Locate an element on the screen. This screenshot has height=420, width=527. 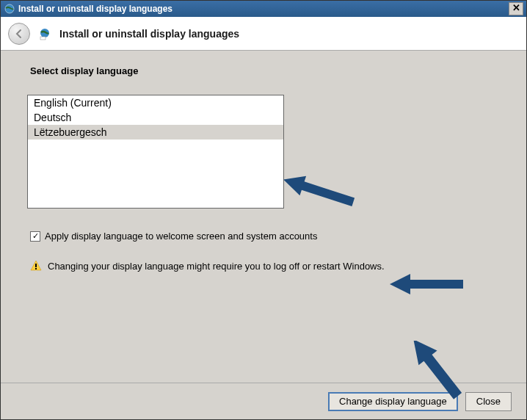
footer: Change display language Close is located at coordinates (264, 401).